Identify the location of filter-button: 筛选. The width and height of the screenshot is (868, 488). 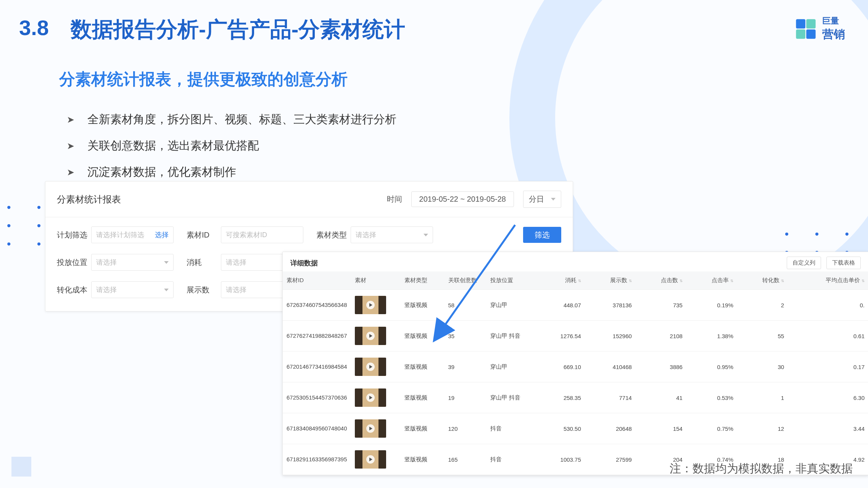
(542, 235).